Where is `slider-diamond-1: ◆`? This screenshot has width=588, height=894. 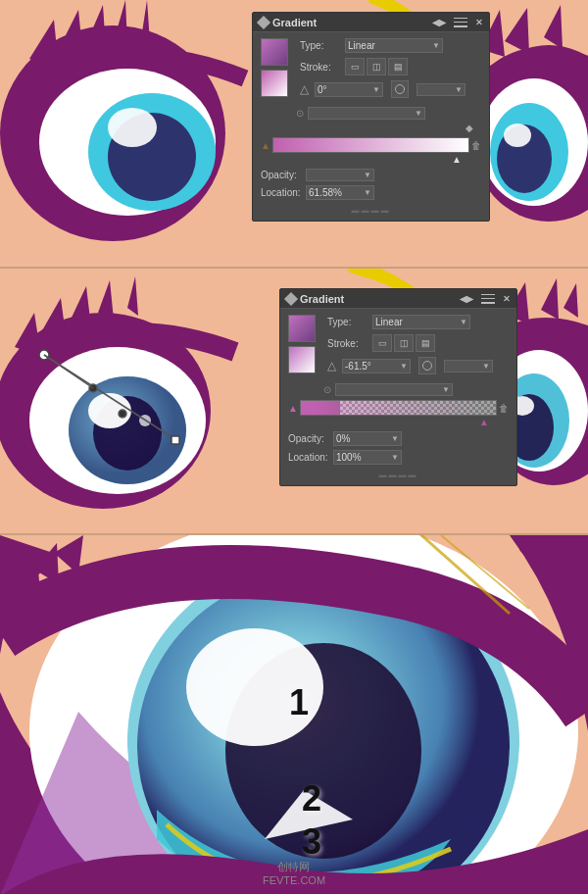
slider-diamond-1: ◆ is located at coordinates (469, 127).